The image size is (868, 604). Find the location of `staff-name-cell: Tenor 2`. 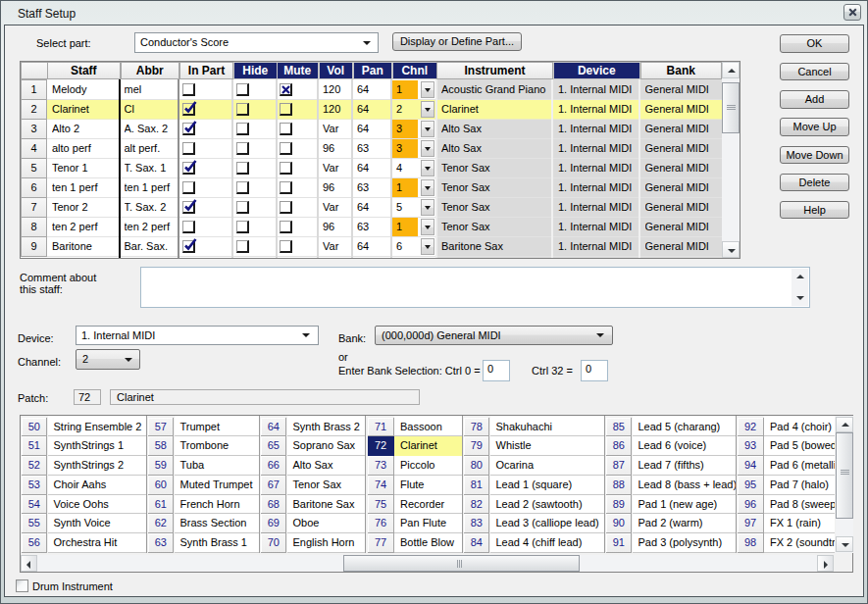

staff-name-cell: Tenor 2 is located at coordinates (85, 208).